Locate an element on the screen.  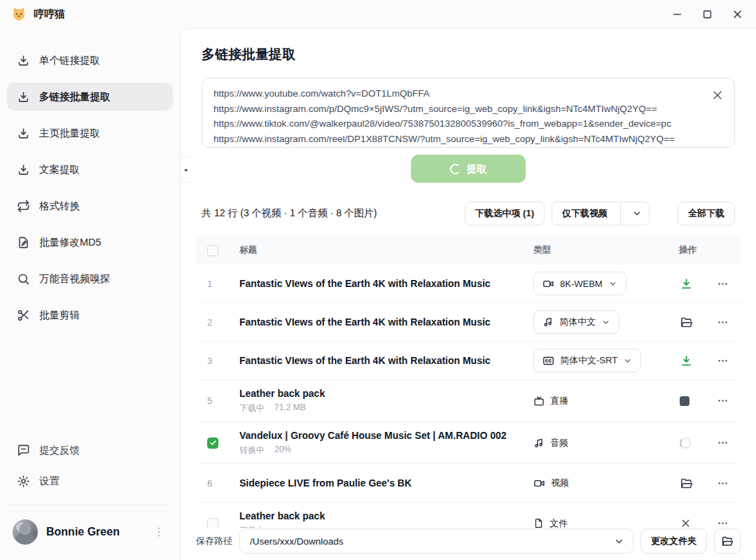
cat-logo-icon is located at coordinates (19, 14).